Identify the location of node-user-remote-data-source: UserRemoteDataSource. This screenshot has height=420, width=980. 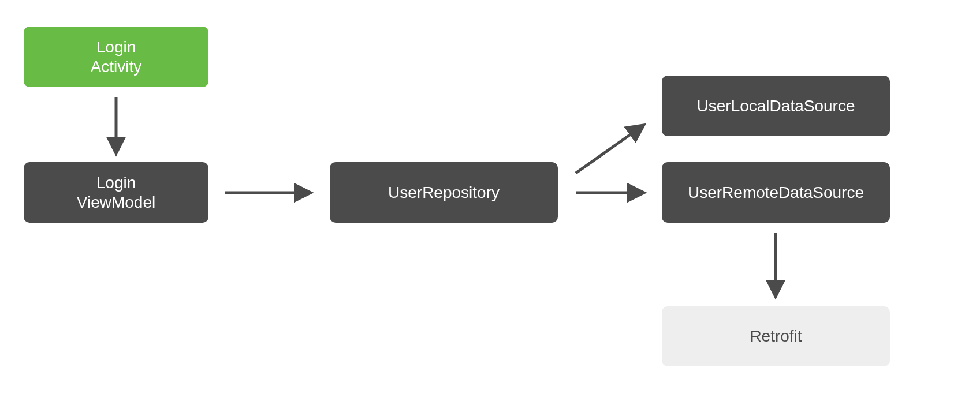
(776, 193).